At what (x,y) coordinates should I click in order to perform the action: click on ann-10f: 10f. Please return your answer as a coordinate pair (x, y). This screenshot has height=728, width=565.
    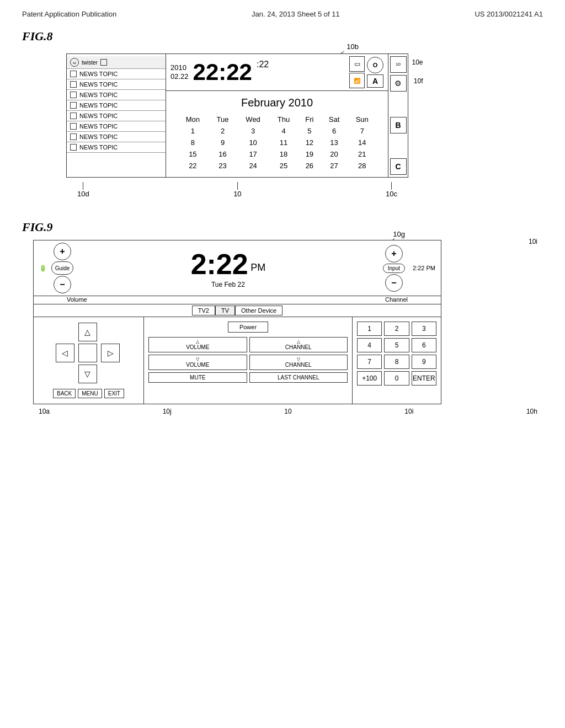
    Looking at the image, I should click on (418, 81).